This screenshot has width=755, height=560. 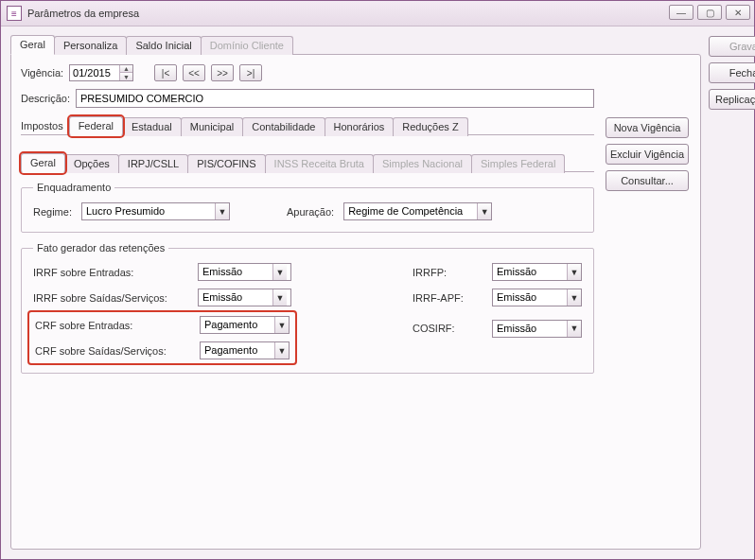 What do you see at coordinates (335, 98) in the screenshot?
I see `descricao-input` at bounding box center [335, 98].